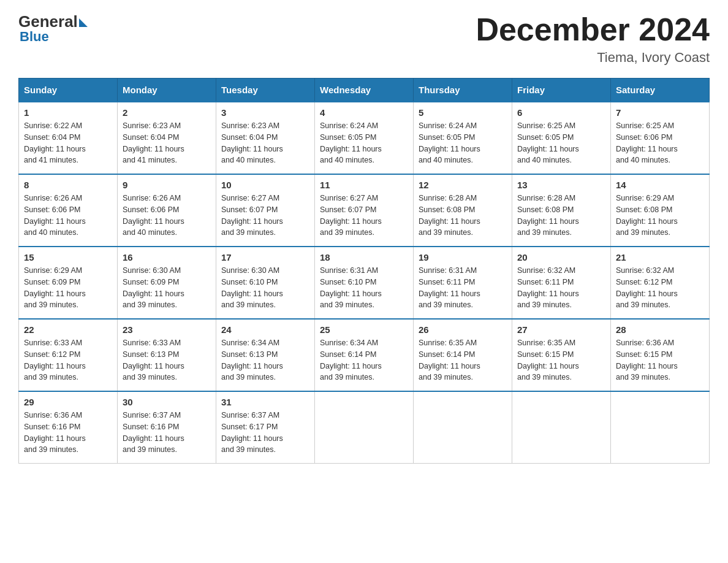  What do you see at coordinates (463, 144) in the screenshot?
I see `day-info: Sunrise: 6:24 AMSunset: 6:05 PMDaylight:…` at bounding box center [463, 144].